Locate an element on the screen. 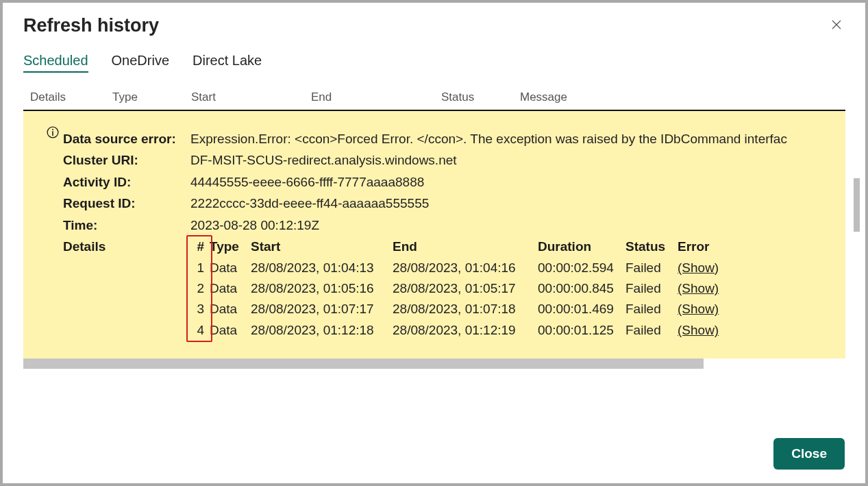 This screenshot has height=486, width=868. cell-num: 1 is located at coordinates (200, 268).